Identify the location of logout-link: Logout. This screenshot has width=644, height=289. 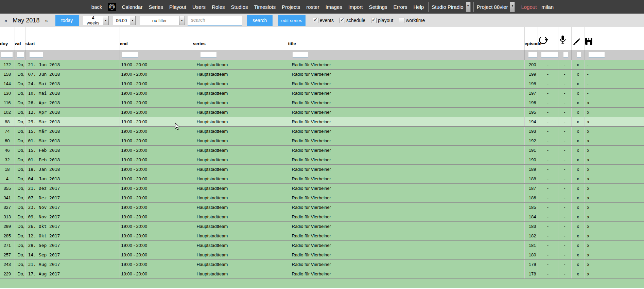
(529, 7).